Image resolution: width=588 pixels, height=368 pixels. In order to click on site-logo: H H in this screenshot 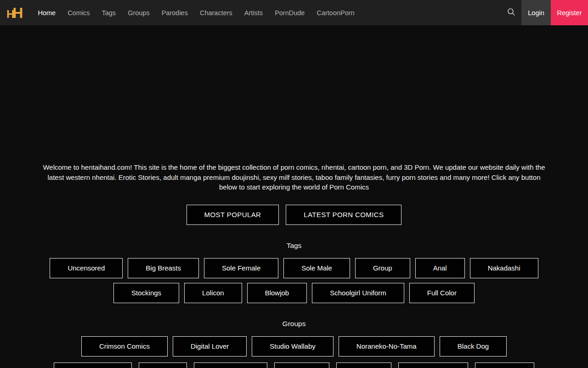, I will do `click(15, 13)`.